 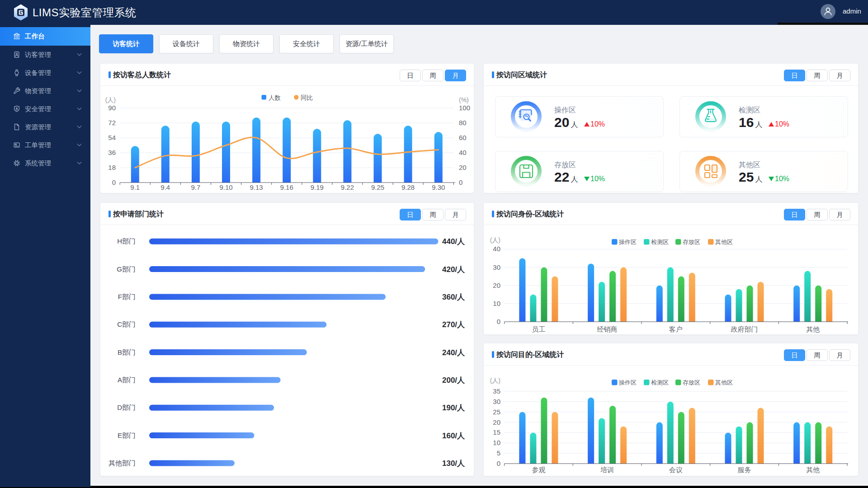 What do you see at coordinates (465, 108) in the screenshot?
I see `svg-text: 100` at bounding box center [465, 108].